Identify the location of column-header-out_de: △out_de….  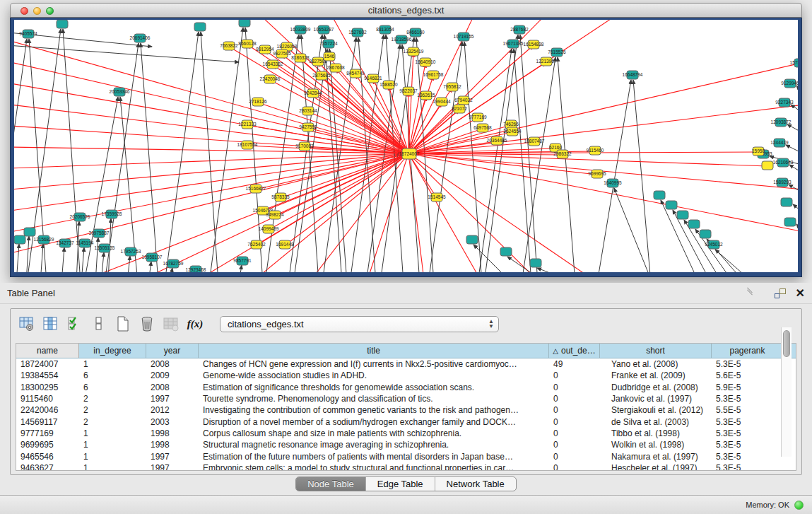
(575, 351).